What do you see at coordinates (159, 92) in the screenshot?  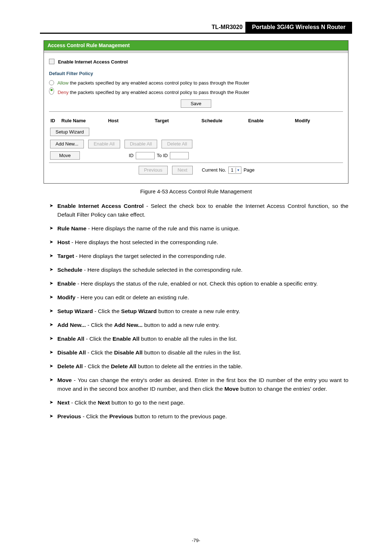 I see `policy-deny-text: the packets specified by any enabled acc…` at bounding box center [159, 92].